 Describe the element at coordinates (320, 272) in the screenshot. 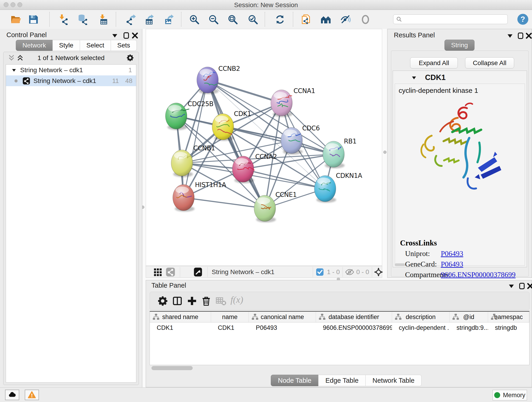

I see `selected-checkbox-icon` at that location.